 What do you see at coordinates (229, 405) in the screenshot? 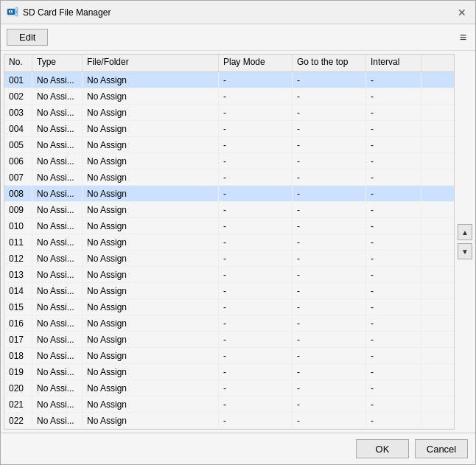
I see `table-row: 021 No Assi... No Assign - - -` at bounding box center [229, 405].